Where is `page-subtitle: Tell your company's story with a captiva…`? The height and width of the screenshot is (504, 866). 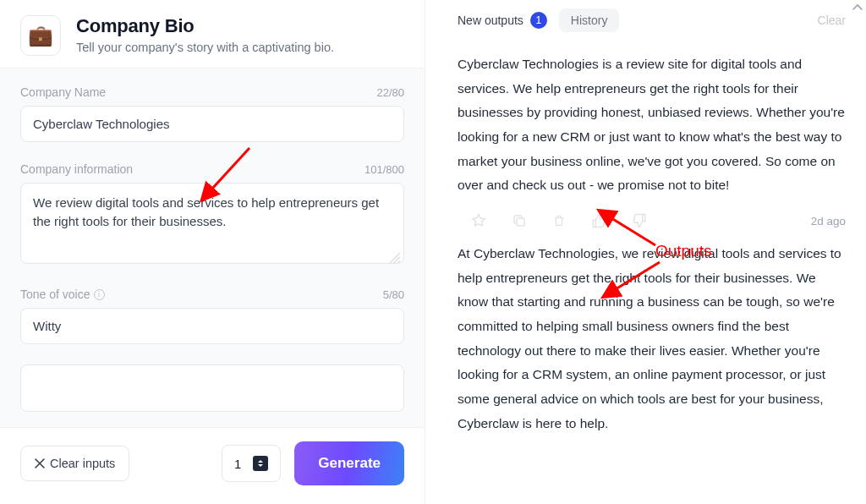 page-subtitle: Tell your company's story with a captiva… is located at coordinates (205, 47).